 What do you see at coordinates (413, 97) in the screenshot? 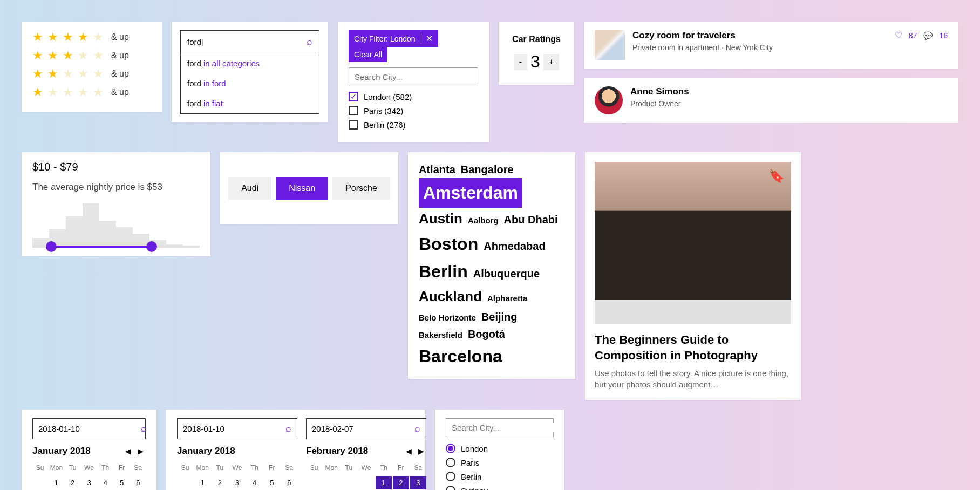
I see `checkbox-option: ✓London (582)` at bounding box center [413, 97].